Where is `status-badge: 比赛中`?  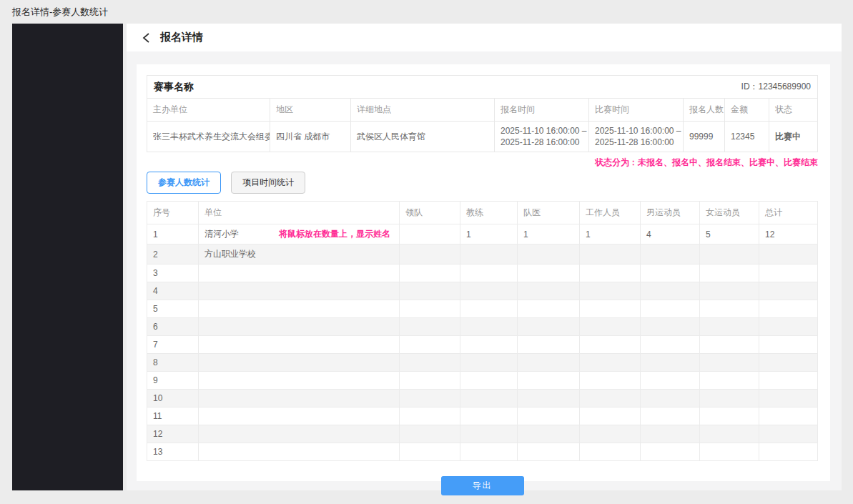 status-badge: 比赛中 is located at coordinates (794, 137).